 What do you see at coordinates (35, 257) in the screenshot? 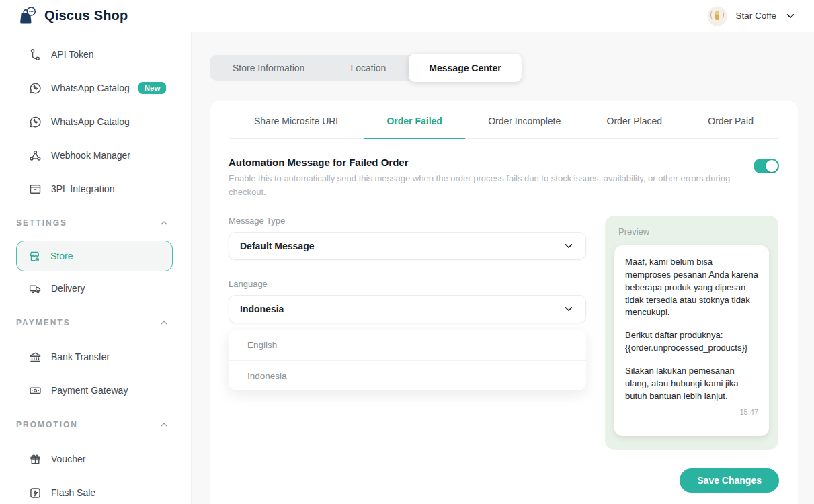
I see `storefront-icon` at bounding box center [35, 257].